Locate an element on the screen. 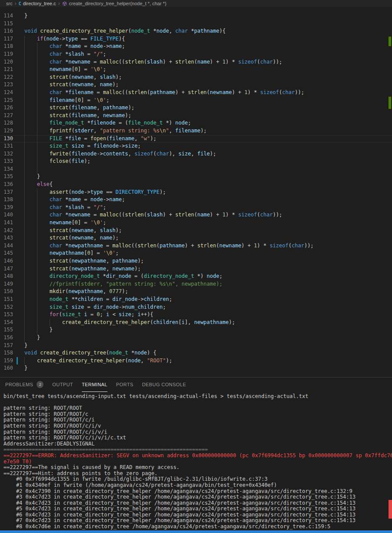 This screenshot has height=533, width=392. code-line-114: 114} is located at coordinates (196, 16).